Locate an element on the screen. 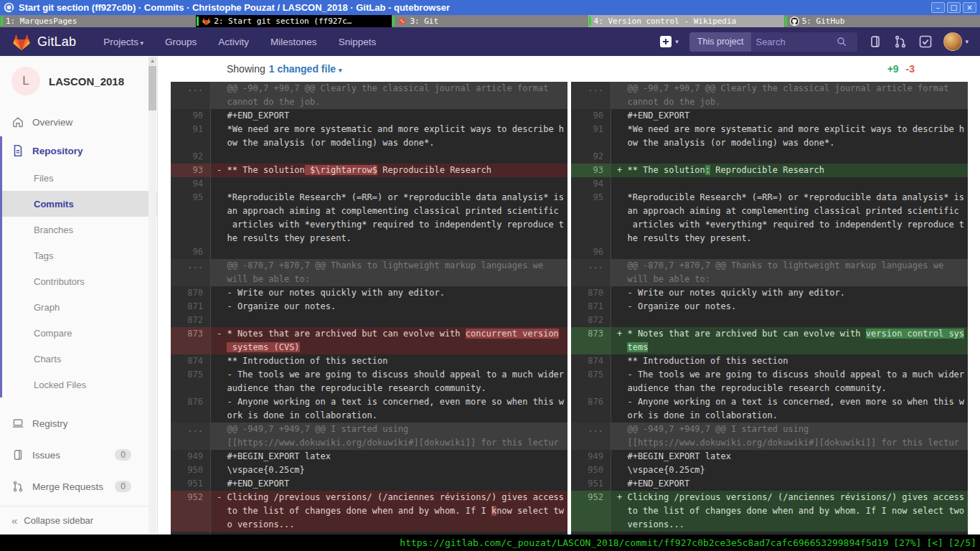 The height and width of the screenshot is (551, 980). sidebar-item-commits: Commits is located at coordinates (80, 204).